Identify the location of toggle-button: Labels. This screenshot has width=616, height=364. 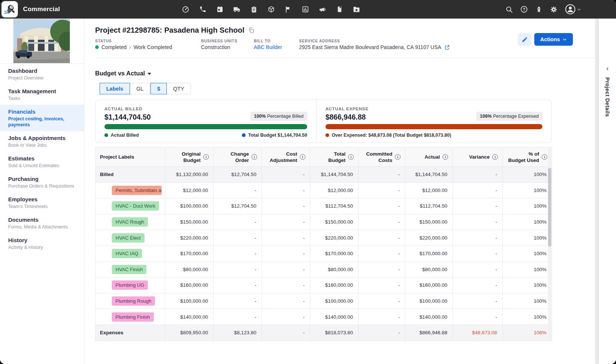
(115, 88).